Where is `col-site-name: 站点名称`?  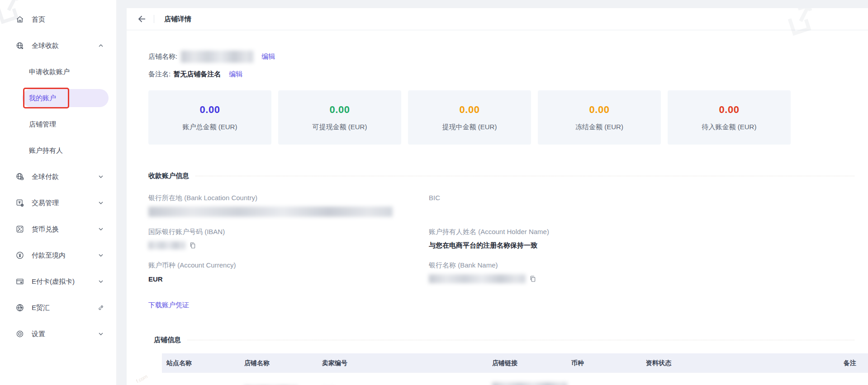 col-site-name: 站点名称 is located at coordinates (201, 363).